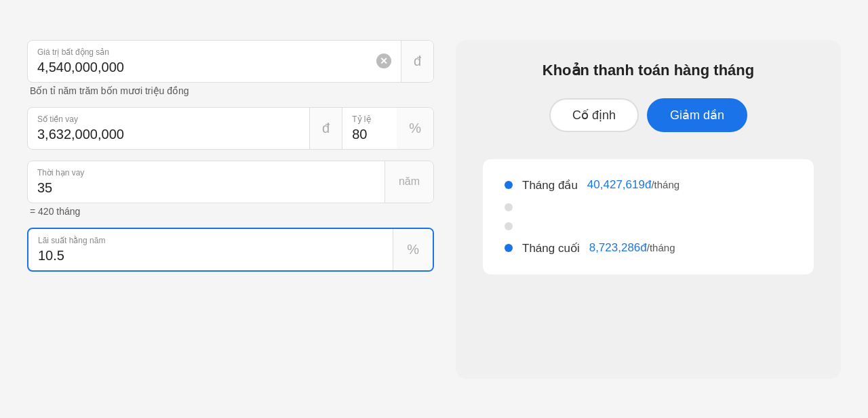 The width and height of the screenshot is (868, 418). Describe the element at coordinates (231, 188) in the screenshot. I see `loan-term-group: Thời hạn vay 35 năm = 420 tháng` at that location.